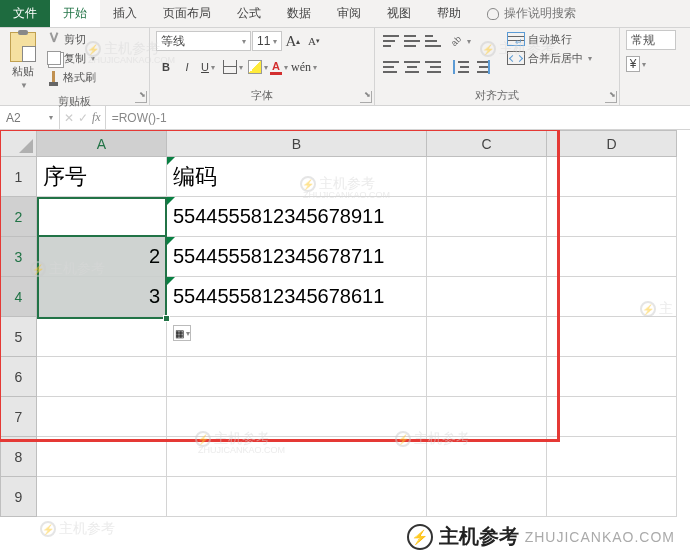 The width and height of the screenshot is (690, 558). What do you see at coordinates (297, 457) in the screenshot?
I see `cell-B8` at bounding box center [297, 457].